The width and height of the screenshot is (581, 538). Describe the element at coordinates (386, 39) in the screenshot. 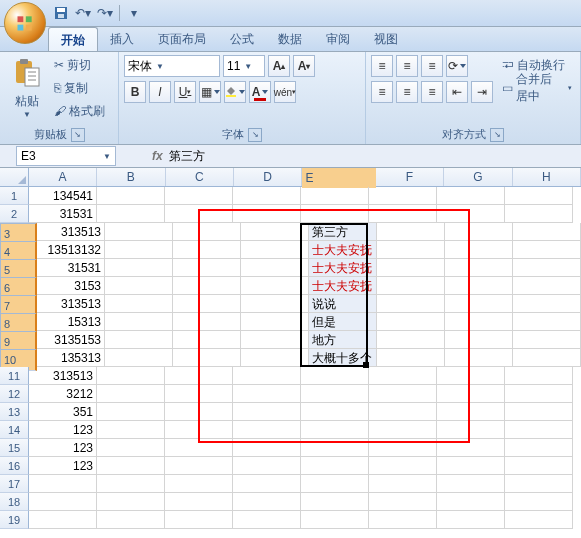

I see `tab-view: 视图` at that location.